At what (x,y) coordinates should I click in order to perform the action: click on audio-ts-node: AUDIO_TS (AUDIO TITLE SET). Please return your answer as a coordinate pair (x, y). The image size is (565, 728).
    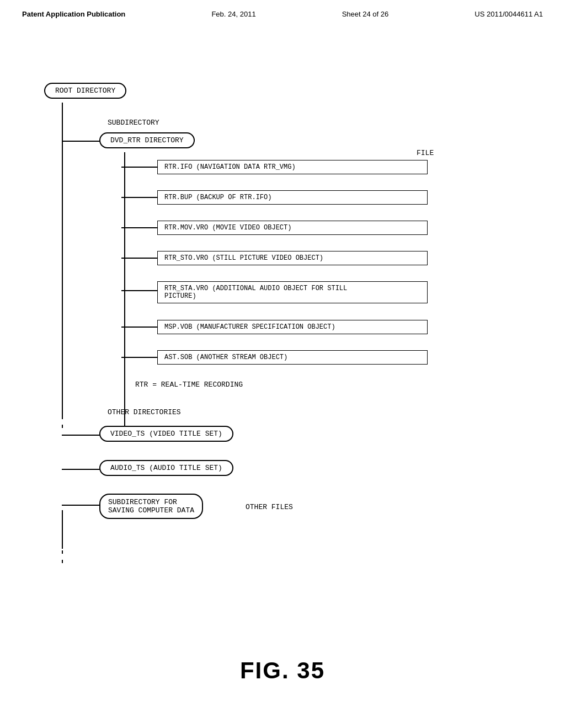
    Looking at the image, I should click on (167, 468).